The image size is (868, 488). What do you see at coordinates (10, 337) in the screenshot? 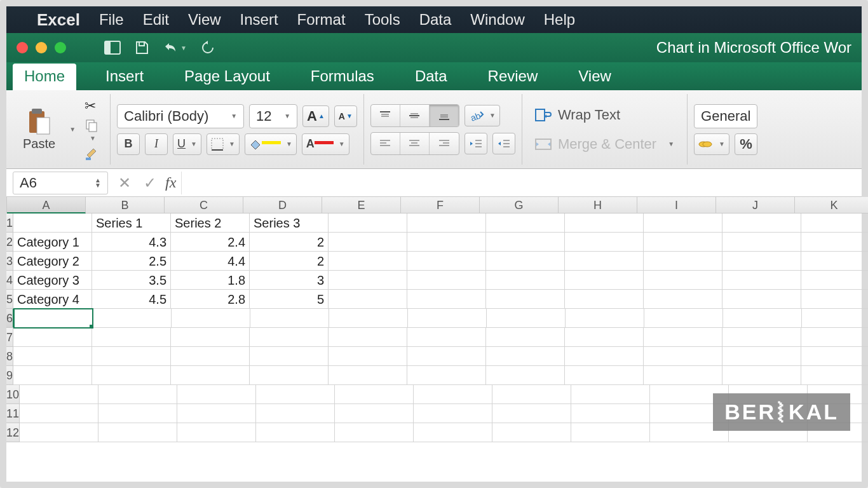
I see `row-header-7: 7` at bounding box center [10, 337].